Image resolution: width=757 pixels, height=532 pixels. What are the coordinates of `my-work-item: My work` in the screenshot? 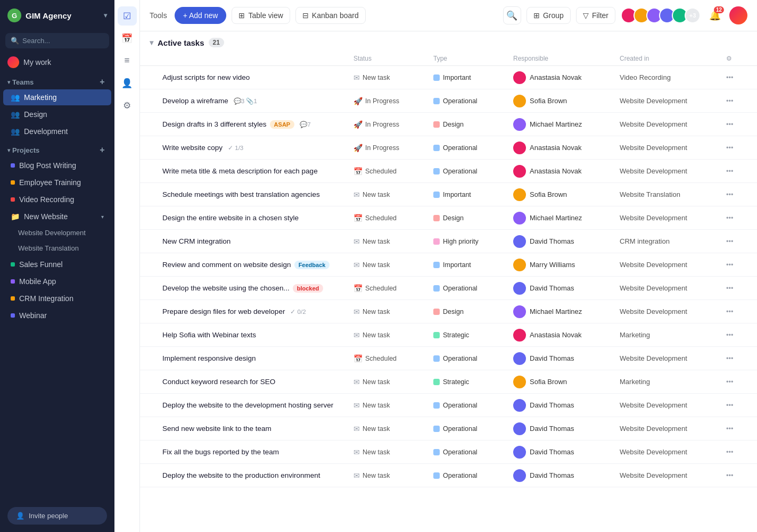 It's located at (57, 62).